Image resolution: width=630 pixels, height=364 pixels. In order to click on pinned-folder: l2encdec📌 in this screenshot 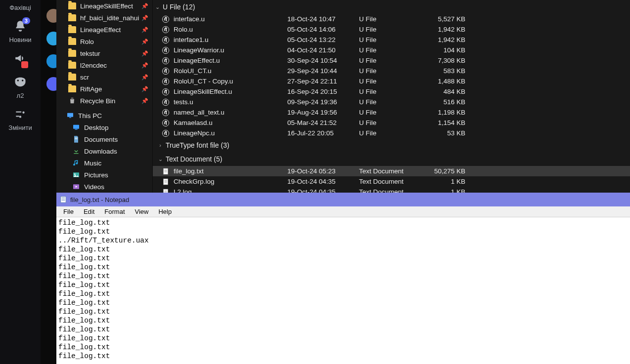, I will do `click(104, 65)`.